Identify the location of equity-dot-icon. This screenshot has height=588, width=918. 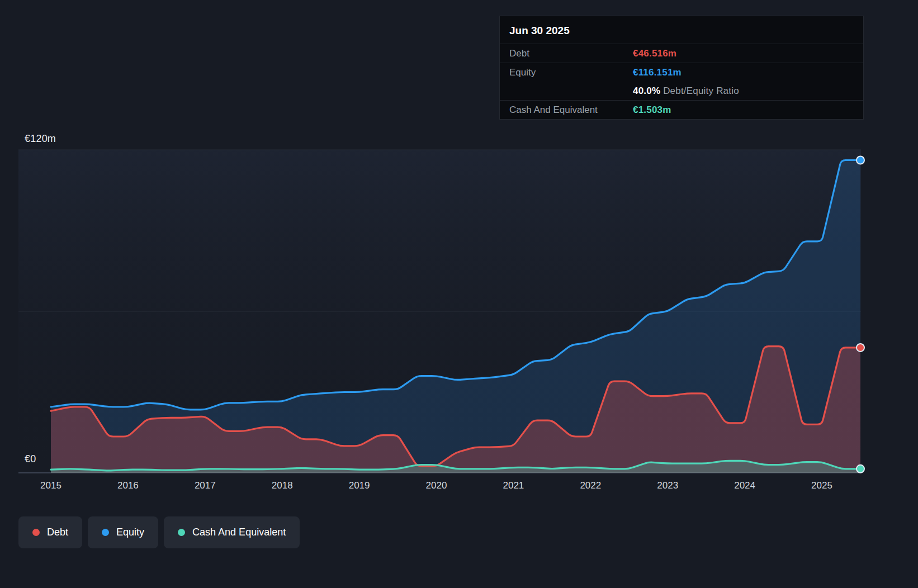
(105, 532).